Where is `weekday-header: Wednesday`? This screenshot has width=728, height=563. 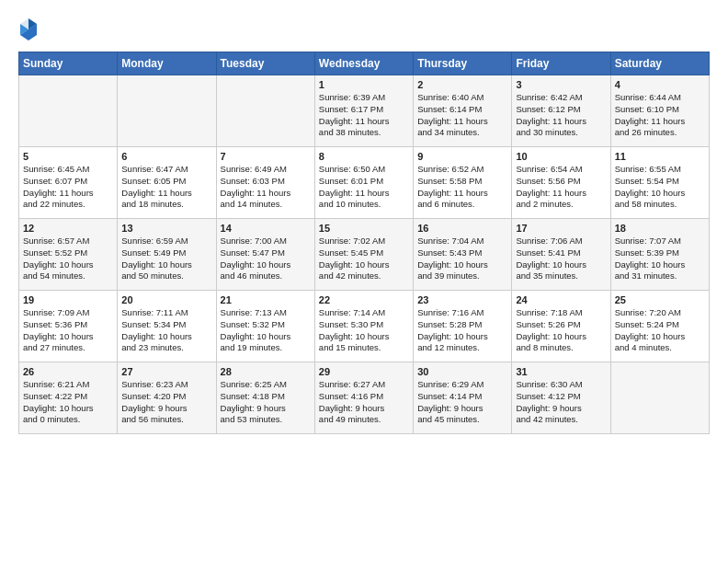 weekday-header: Wednesday is located at coordinates (364, 64).